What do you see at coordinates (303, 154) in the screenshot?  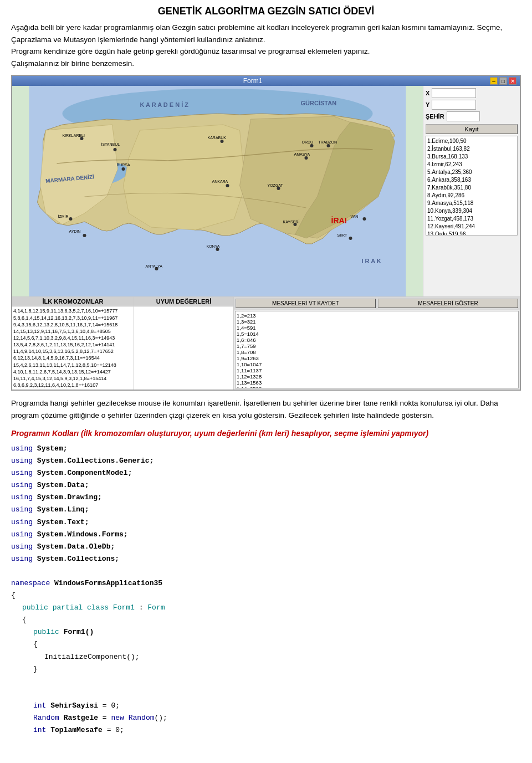 I see `svg-text: AMASYA` at bounding box center [303, 154].